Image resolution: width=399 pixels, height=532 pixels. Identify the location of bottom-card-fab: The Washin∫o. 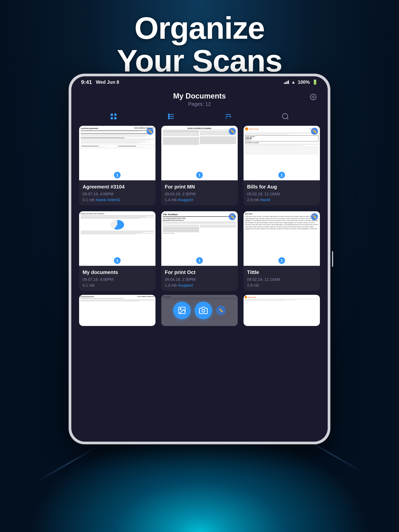
(200, 310).